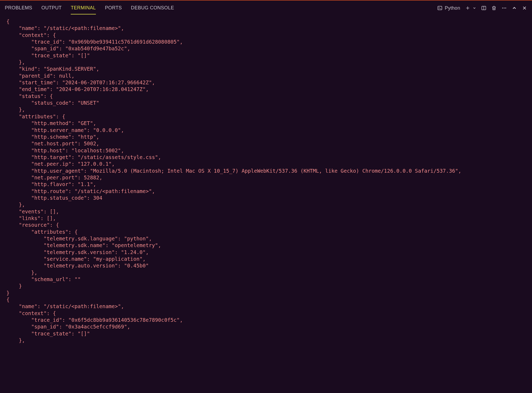 Image resolution: width=532 pixels, height=393 pixels. What do you see at coordinates (51, 8) in the screenshot?
I see `tab-output: OUTPUT` at bounding box center [51, 8].